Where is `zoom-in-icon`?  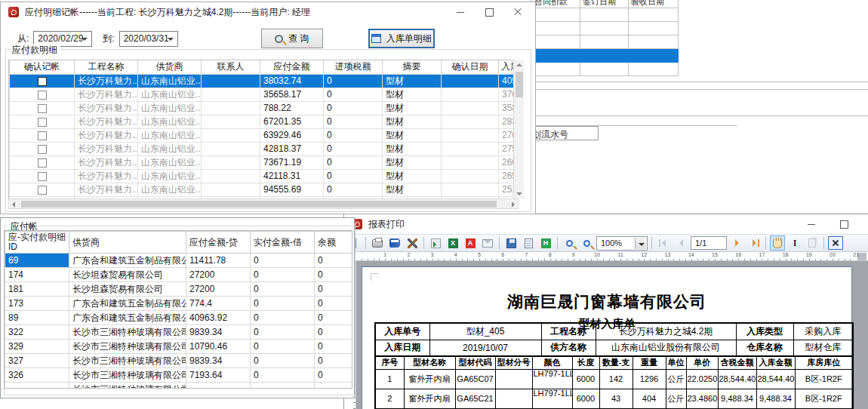
zoom-in-icon is located at coordinates (569, 243).